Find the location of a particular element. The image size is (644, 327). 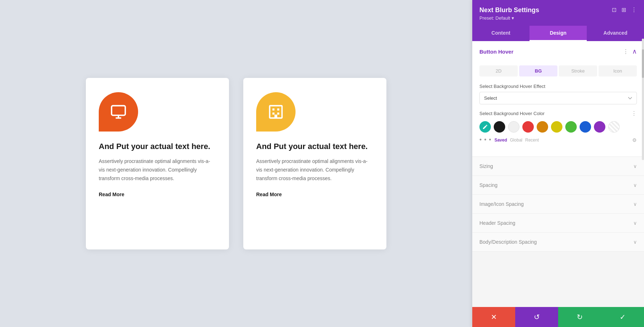

card-2-icon-wrap is located at coordinates (276, 112).